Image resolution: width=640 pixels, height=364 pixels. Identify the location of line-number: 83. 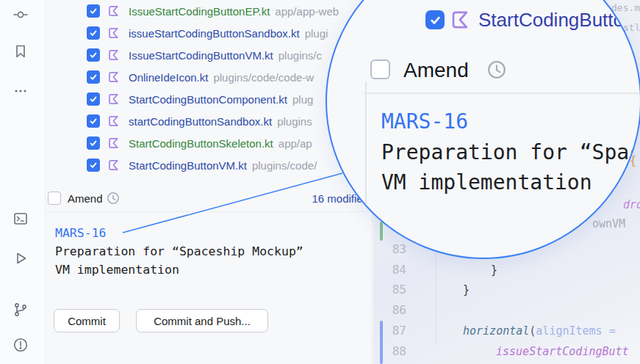
(395, 250).